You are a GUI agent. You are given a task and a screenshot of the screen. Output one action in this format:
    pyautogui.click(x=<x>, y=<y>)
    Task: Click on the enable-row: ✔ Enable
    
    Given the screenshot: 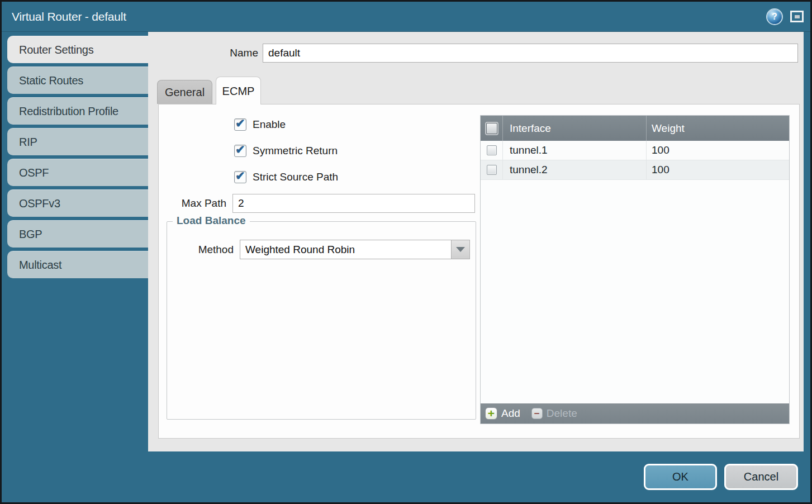 What is the action you would take?
    pyautogui.click(x=260, y=125)
    